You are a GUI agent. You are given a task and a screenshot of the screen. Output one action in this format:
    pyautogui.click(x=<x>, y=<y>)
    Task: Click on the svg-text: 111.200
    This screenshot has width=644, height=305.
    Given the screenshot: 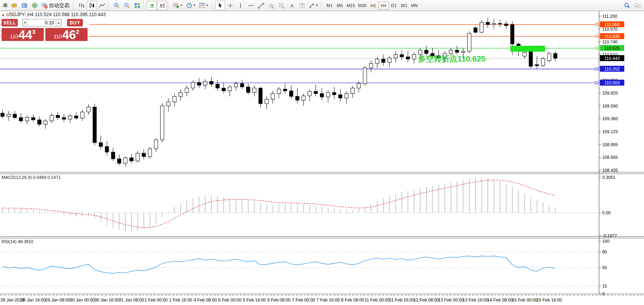 What is the action you would take?
    pyautogui.click(x=610, y=16)
    